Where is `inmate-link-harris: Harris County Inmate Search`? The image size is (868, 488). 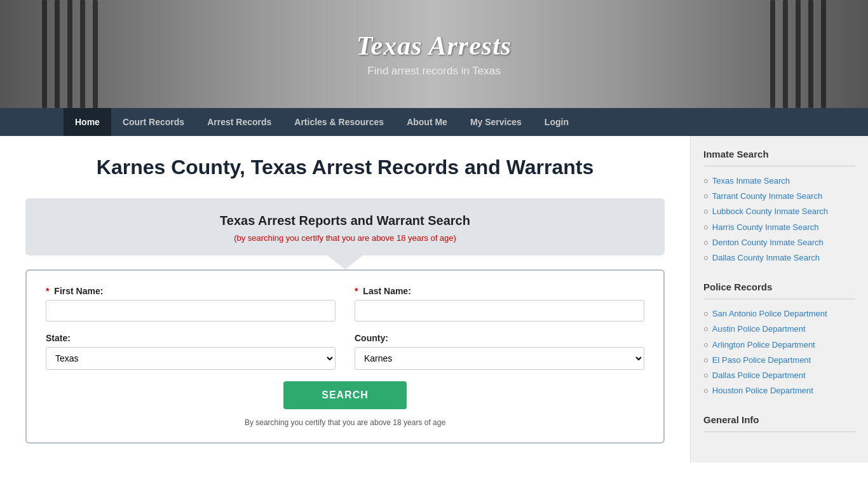
inmate-link-harris: Harris County Inmate Search is located at coordinates (766, 227).